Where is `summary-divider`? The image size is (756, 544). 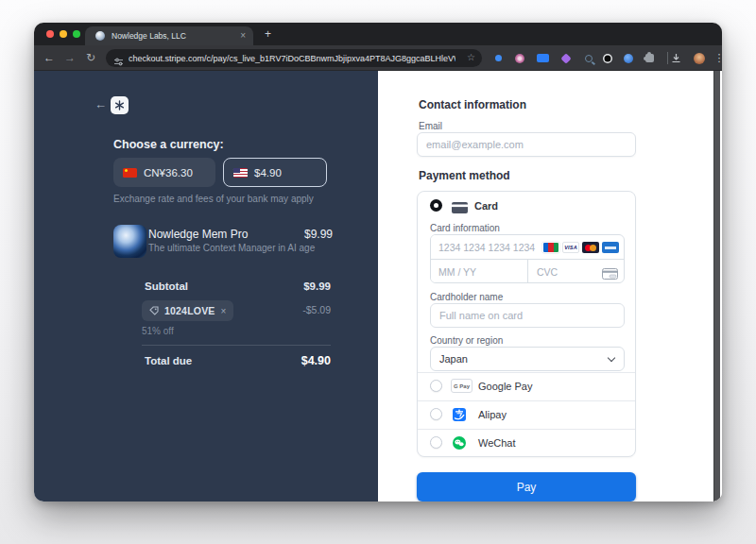
summary-divider is located at coordinates (236, 346).